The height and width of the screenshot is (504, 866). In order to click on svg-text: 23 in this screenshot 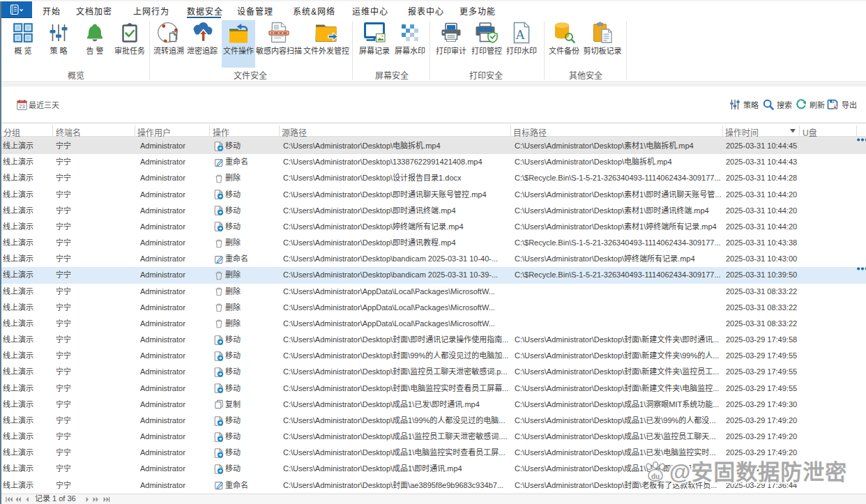, I will do `click(22, 106)`.